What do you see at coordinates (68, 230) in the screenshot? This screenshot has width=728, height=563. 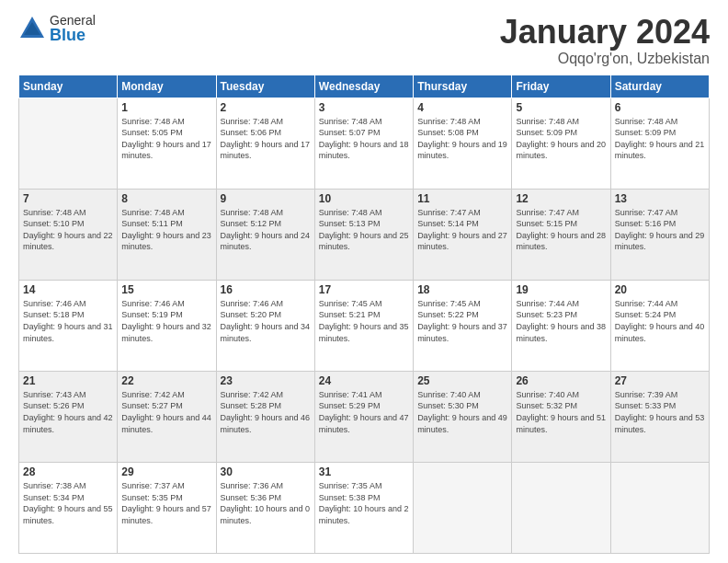 I see `day-info: Sunrise: 7:48 AM Sunset: 5:10 PM Dayligh…` at bounding box center [68, 230].